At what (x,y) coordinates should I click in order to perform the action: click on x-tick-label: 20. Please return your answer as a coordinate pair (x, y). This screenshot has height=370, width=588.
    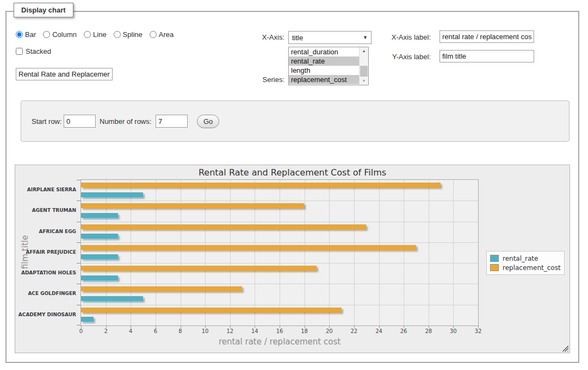
    Looking at the image, I should click on (329, 331).